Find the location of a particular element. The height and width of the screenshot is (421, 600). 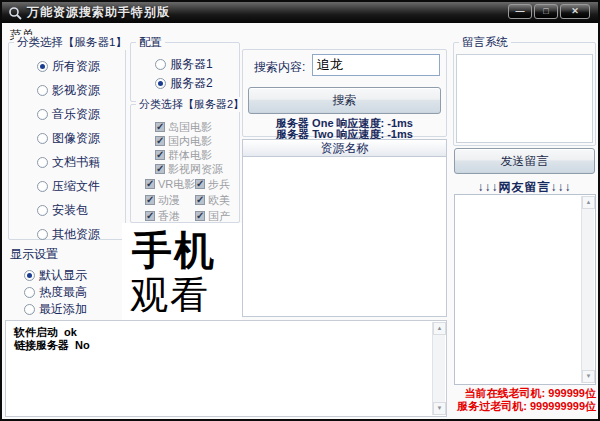

send-message-label: 发送留言 is located at coordinates (525, 162).